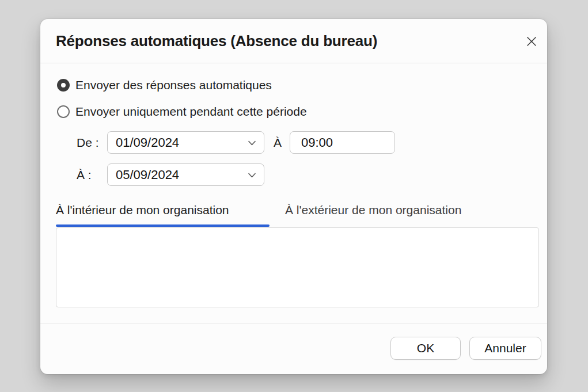 Image resolution: width=588 pixels, height=392 pixels. Describe the element at coordinates (466, 348) in the screenshot. I see `footer-buttons: OK Annuler` at that location.